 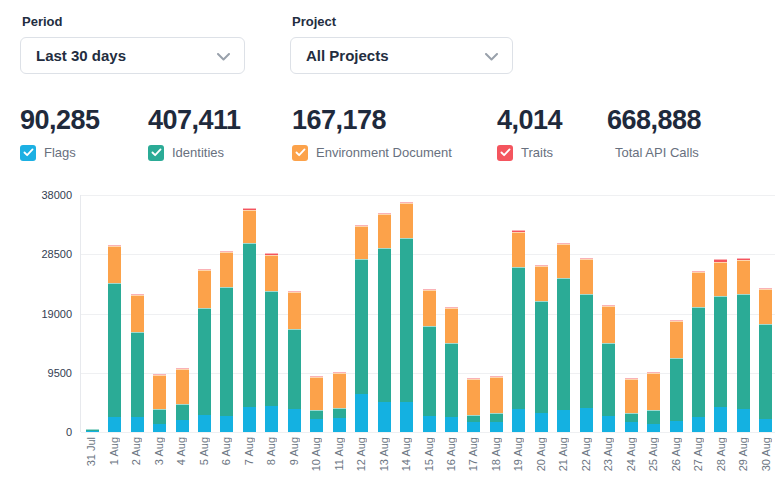 I want to click on stacked-bar-6-aug, so click(x=226, y=342).